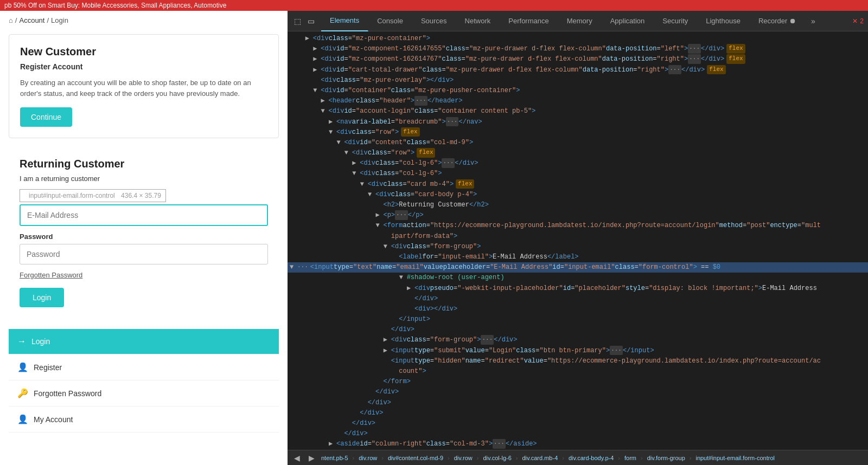 Image resolution: width=868 pixels, height=465 pixels. What do you see at coordinates (335, 458) in the screenshot?
I see `statusbar-root: ntent.pb-5` at bounding box center [335, 458].